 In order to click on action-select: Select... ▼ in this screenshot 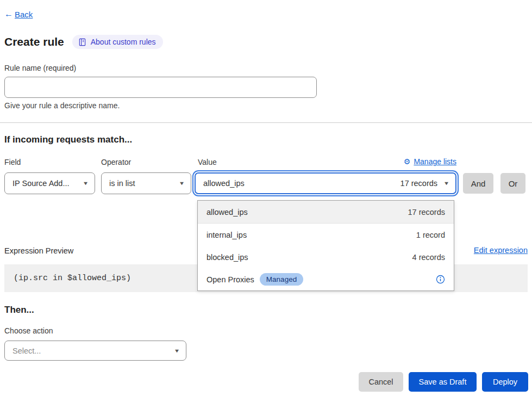, I will do `click(96, 350)`.